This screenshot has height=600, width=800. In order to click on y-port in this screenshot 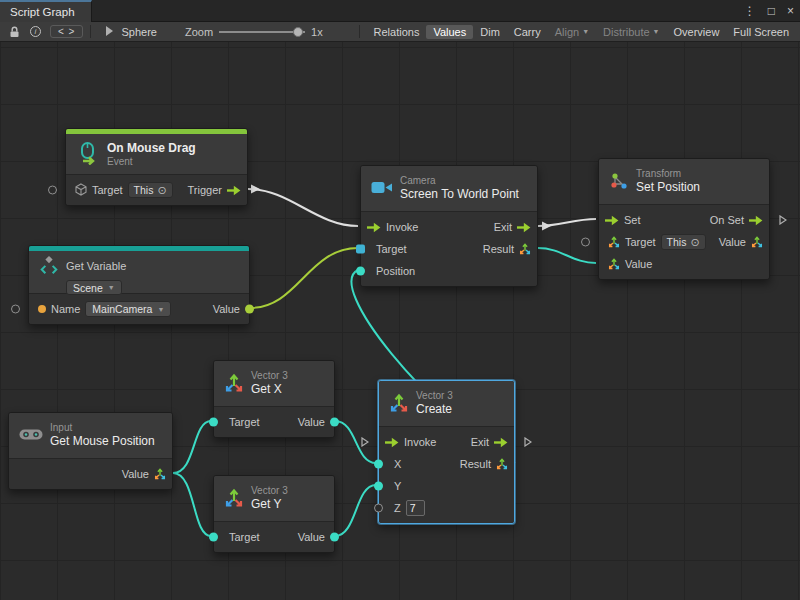, I will do `click(378, 486)`.